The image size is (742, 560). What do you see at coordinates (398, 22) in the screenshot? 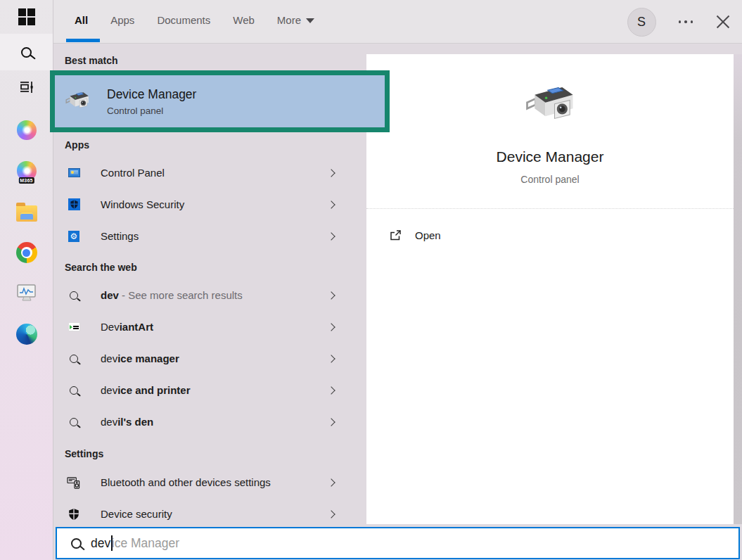
I see `search-filter-bar: All Apps Documents Web More S` at bounding box center [398, 22].